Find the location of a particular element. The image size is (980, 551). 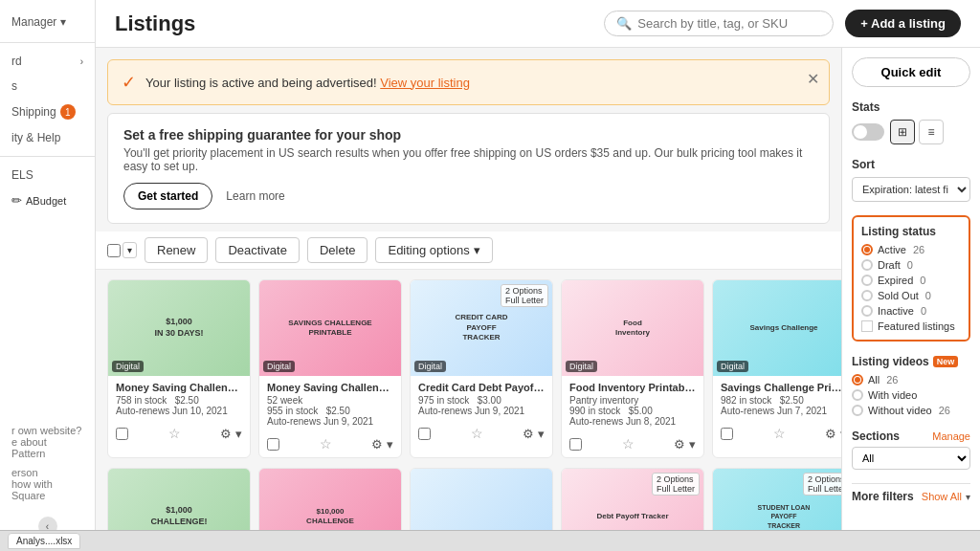

search-box: 🔍 is located at coordinates (719, 23).